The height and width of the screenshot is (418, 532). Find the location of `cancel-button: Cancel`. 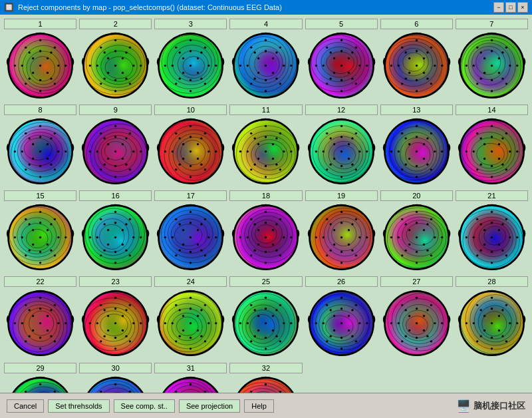

cancel-button: Cancel is located at coordinates (25, 406).